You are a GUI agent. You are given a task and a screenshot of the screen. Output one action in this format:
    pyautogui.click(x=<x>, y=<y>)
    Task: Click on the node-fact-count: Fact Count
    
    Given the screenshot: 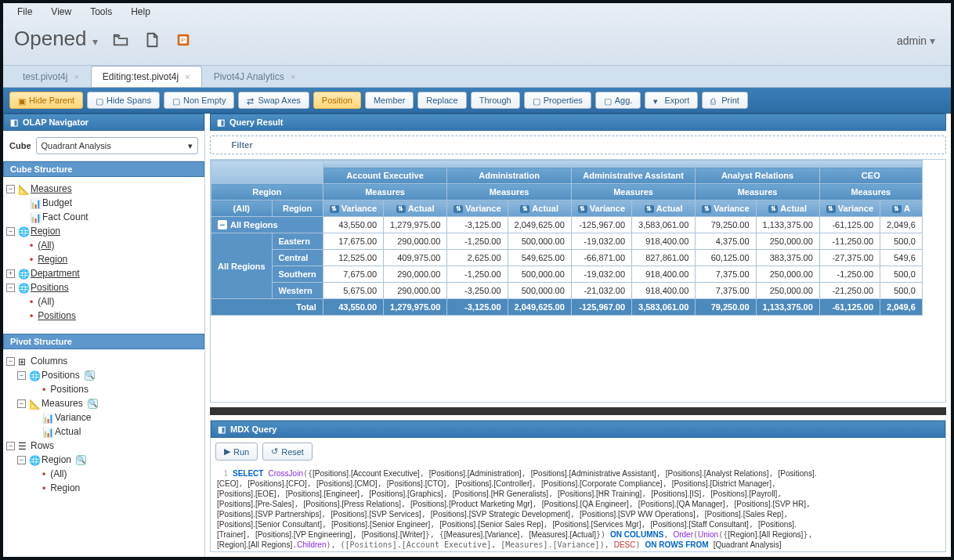 What is the action you would take?
    pyautogui.click(x=66, y=217)
    